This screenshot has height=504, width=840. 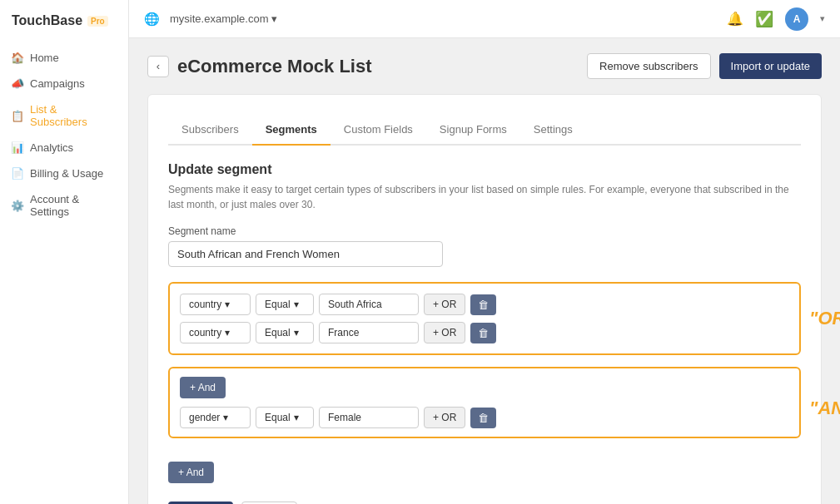 What do you see at coordinates (776, 19) in the screenshot?
I see `topbar-actions: 🔔 ✅ A ▾` at bounding box center [776, 19].